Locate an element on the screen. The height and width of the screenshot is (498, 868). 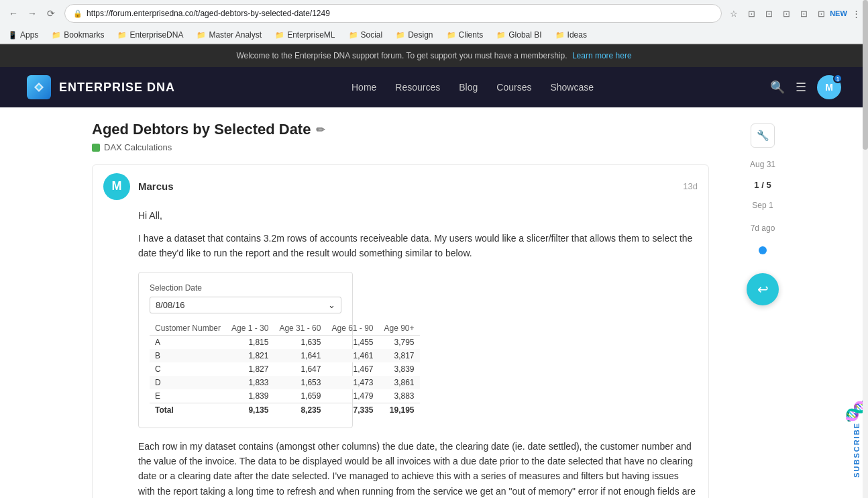
table-header-row: Customer Number Age 1 - 30 Age 31 - 60 A… is located at coordinates (284, 329).